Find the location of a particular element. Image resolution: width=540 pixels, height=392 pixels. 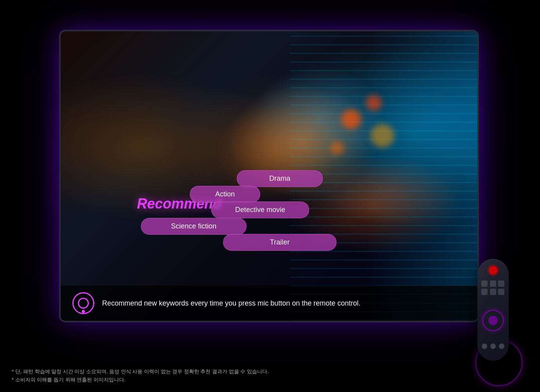

keyword-drama: Drama is located at coordinates (280, 178).